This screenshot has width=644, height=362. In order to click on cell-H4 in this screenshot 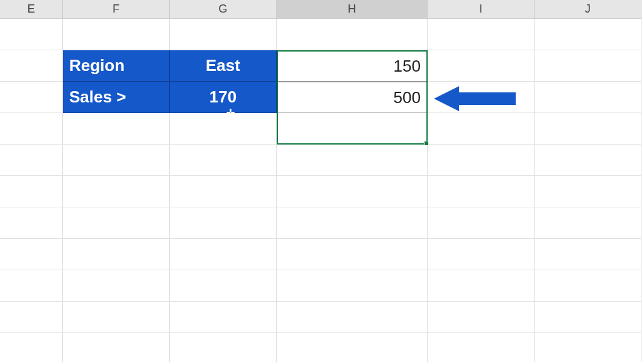, I will do `click(352, 129)`.